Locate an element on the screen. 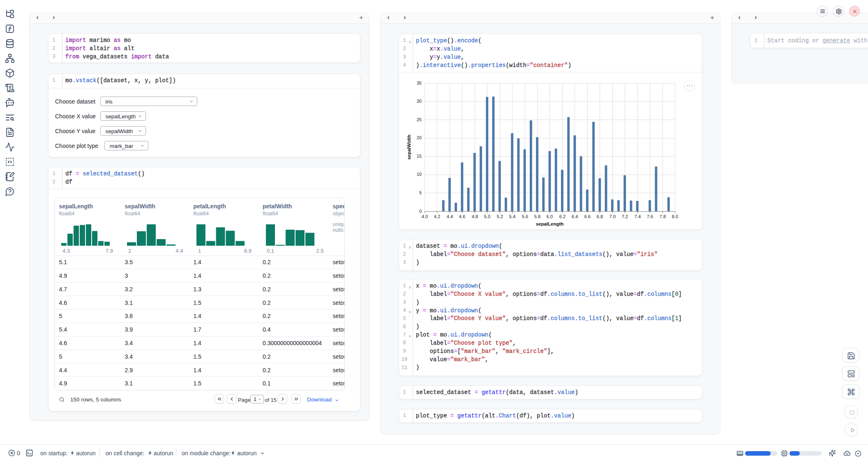 The width and height of the screenshot is (868, 461). svg-text: 6.0 is located at coordinates (550, 217).